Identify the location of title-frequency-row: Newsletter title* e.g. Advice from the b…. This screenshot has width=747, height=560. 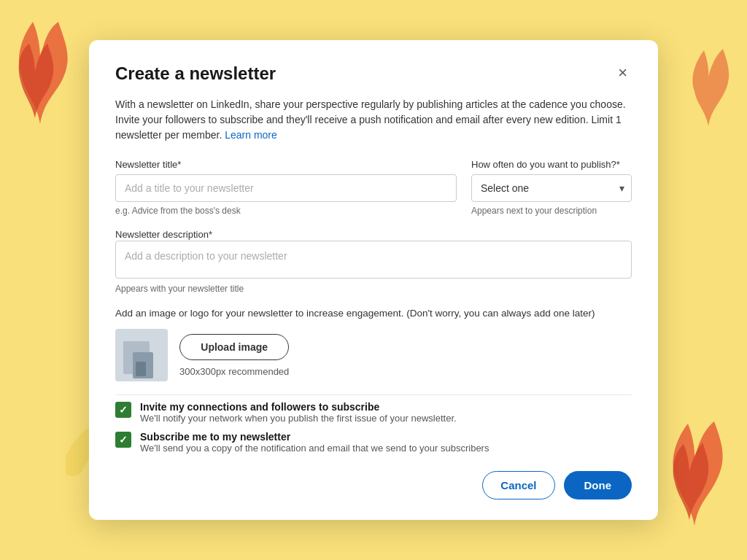
(374, 187).